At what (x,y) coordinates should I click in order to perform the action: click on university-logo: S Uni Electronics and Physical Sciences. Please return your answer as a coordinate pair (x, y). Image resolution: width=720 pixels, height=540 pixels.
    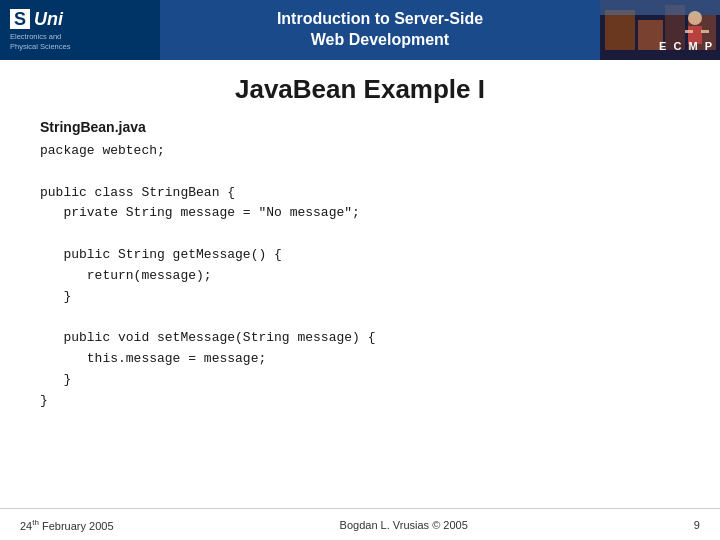
    Looking at the image, I should click on (40, 30).